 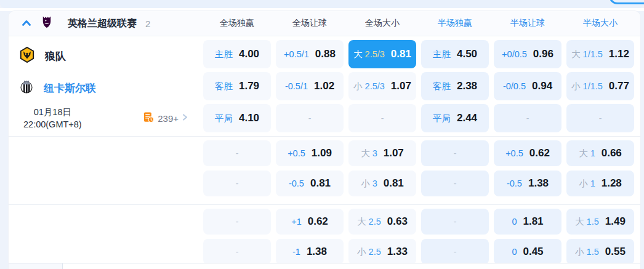 I want to click on odds-label: 小3, so click(x=369, y=183).